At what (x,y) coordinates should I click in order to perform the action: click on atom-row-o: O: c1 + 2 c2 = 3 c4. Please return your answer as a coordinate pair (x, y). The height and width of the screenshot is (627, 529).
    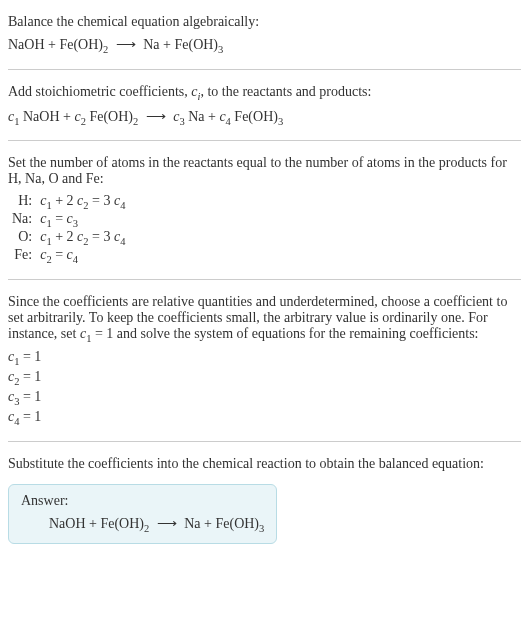
    Looking at the image, I should click on (68, 238).